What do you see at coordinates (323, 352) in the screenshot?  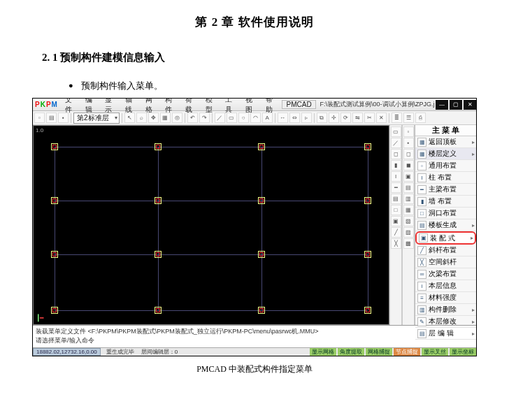 I see `toggle-show-grid: 显示网格` at bounding box center [323, 352].